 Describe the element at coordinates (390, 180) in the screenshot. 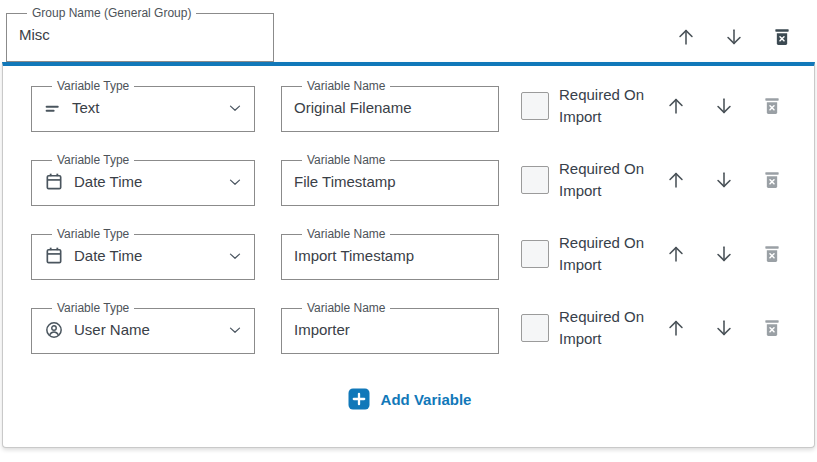

I see `variable-name-field: Variable Name File Timestamp` at that location.